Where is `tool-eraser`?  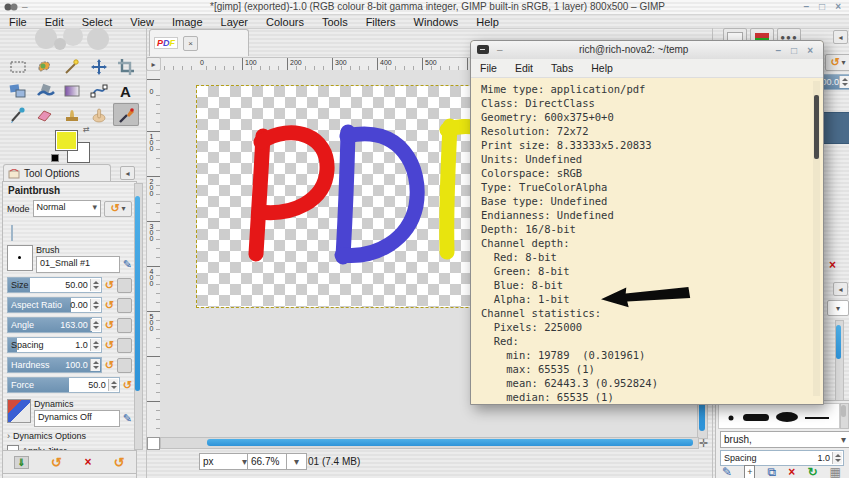
tool-eraser is located at coordinates (45, 114).